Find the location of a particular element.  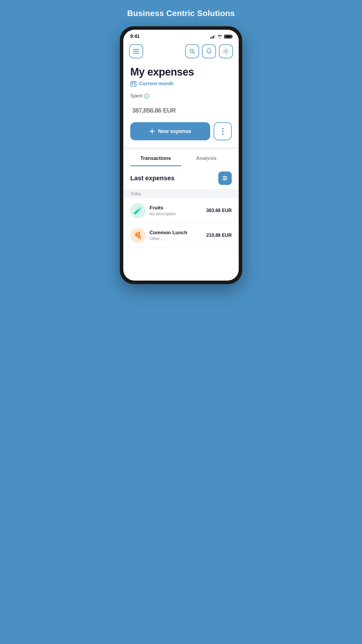

expense-icon-fruits: 🧪 is located at coordinates (138, 211).